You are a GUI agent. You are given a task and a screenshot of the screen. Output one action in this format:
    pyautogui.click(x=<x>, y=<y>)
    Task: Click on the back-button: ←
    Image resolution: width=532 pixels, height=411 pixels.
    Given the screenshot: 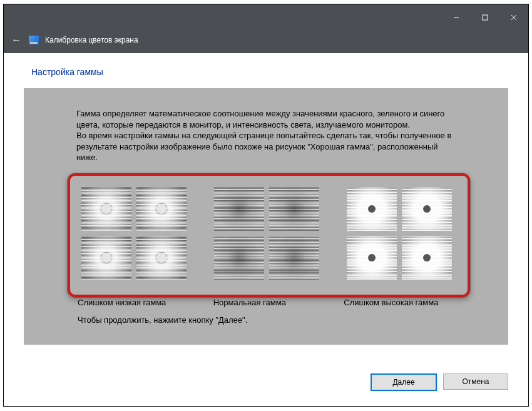 What is the action you would take?
    pyautogui.click(x=16, y=40)
    